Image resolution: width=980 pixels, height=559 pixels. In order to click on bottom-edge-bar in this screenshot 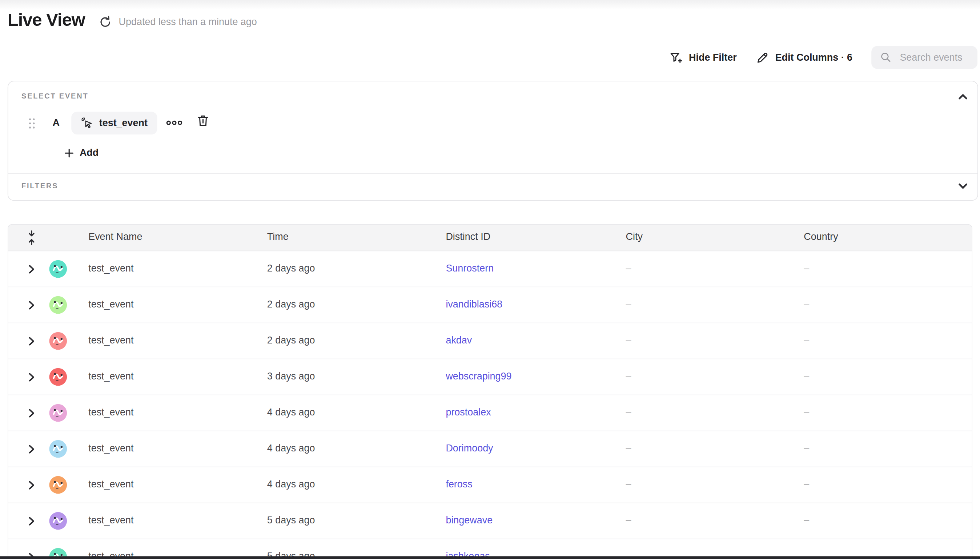, I will do `click(490, 557)`.